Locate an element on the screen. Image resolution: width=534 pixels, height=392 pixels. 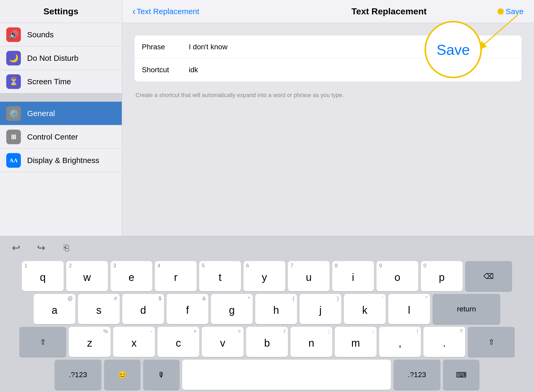
key-period: ?. is located at coordinates (444, 342).